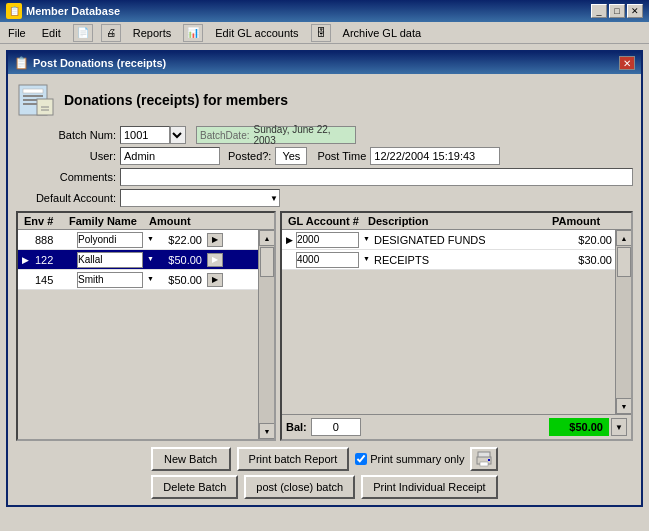 The image size is (649, 531). Describe the element at coordinates (215, 260) in the screenshot. I see `nav-btn-2: ▶` at that location.